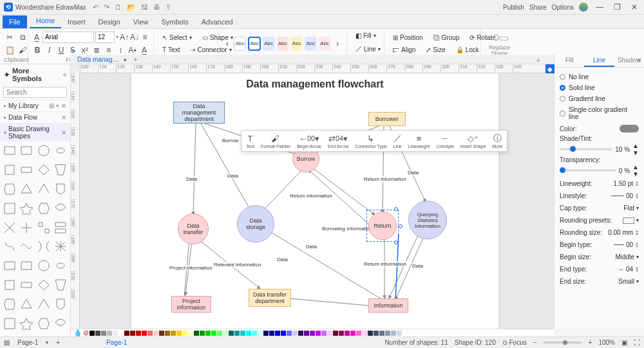 This screenshot has width=644, height=348. I want to click on ctx-insert-shape-button: ◇⁺Insert Shape, so click(473, 141).